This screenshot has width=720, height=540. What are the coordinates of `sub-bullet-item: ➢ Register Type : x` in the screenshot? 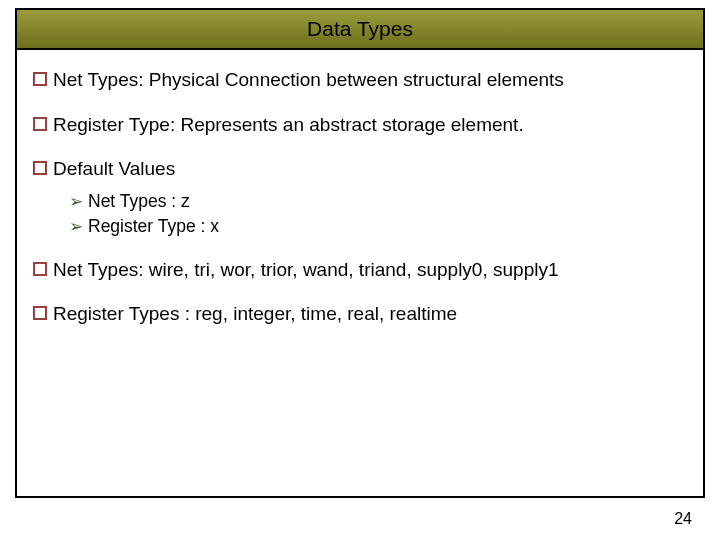 It's located at (378, 226).